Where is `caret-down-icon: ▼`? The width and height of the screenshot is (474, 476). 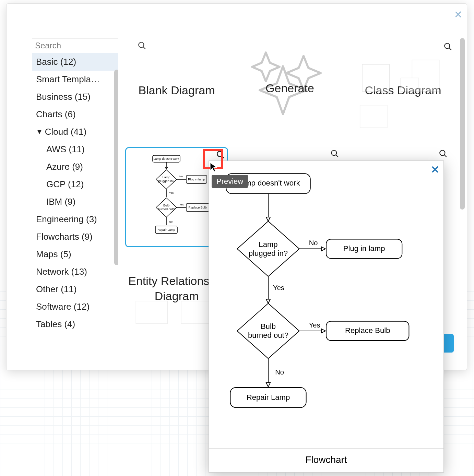
caret-down-icon: ▼ is located at coordinates (39, 132).